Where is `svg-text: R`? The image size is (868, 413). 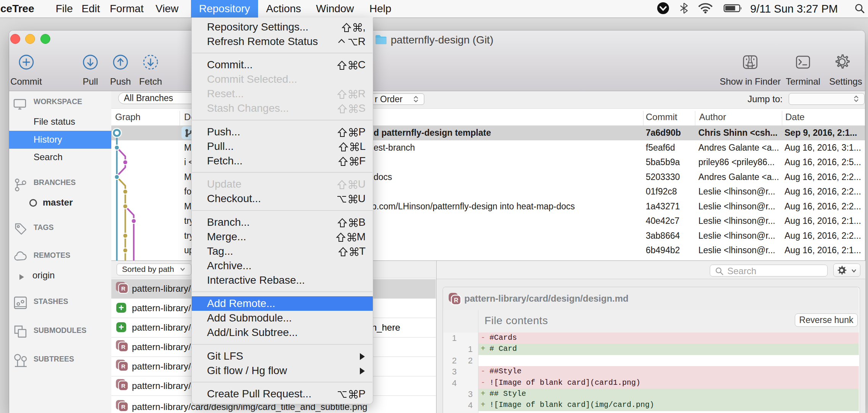
svg-text: R is located at coordinates (456, 301).